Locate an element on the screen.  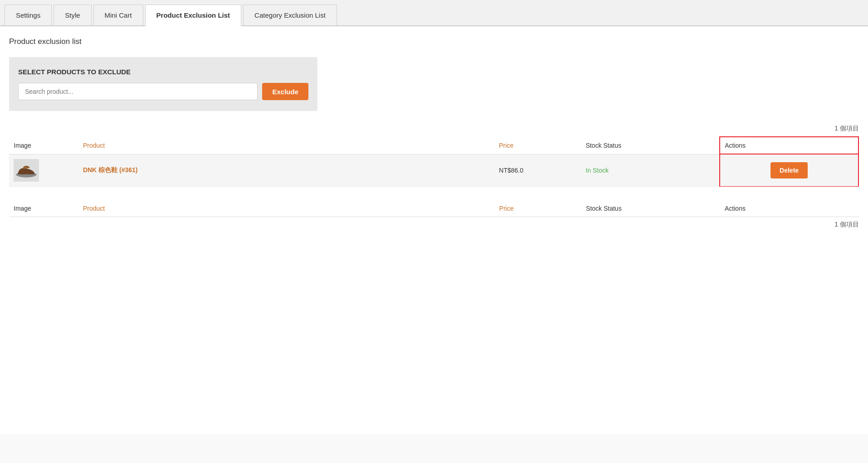
table-row: DNK 棕色鞋 (#361) NT$86.0 In Stock Delete is located at coordinates (434, 170).